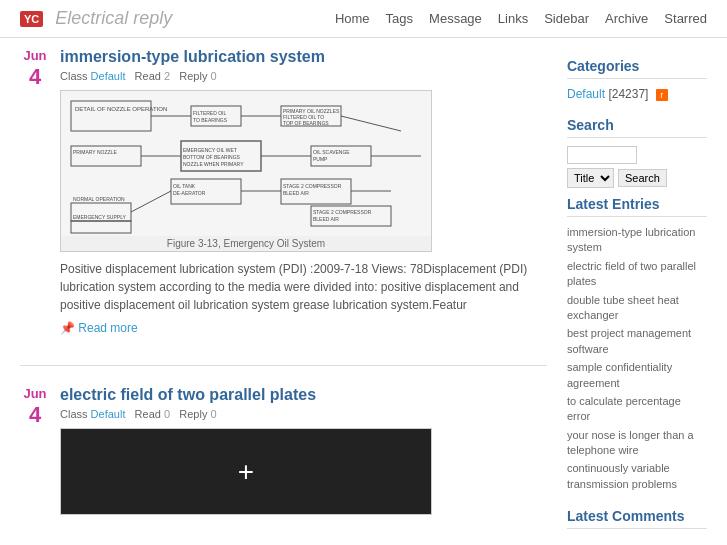  I want to click on svg-text: PRIMARY NOZZLE, so click(95, 152).